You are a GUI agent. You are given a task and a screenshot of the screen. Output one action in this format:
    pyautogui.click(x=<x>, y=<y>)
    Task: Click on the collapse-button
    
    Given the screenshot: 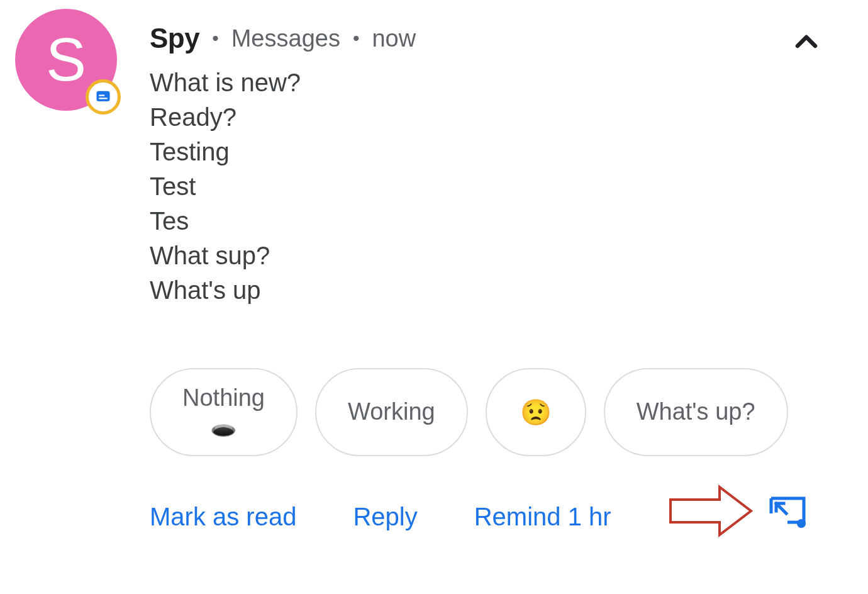 What is the action you would take?
    pyautogui.click(x=806, y=43)
    